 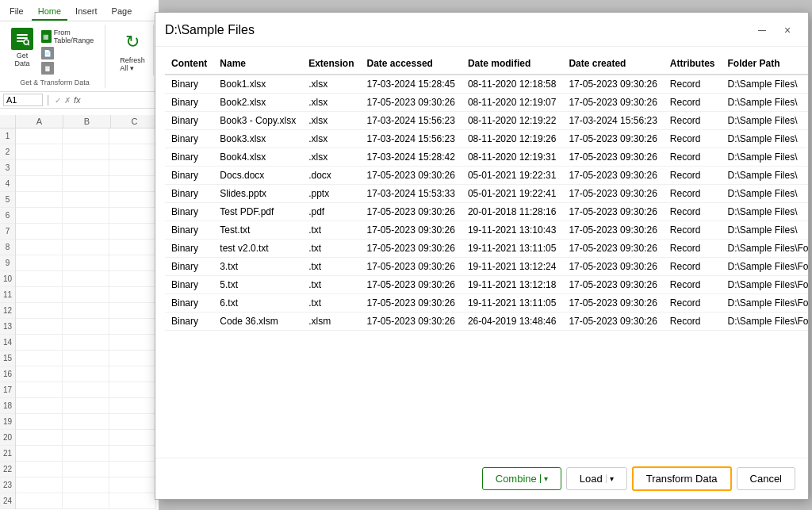 I want to click on table-row: BinaryTest.txt.txt17-05-2023 09:30:2619-…, so click(x=487, y=230).